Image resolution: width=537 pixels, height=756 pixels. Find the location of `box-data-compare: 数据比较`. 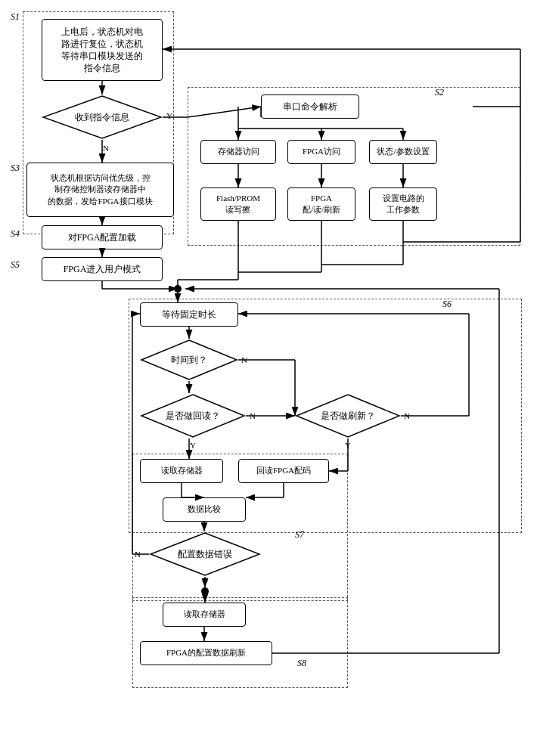

box-data-compare: 数据比较 is located at coordinates (204, 510).